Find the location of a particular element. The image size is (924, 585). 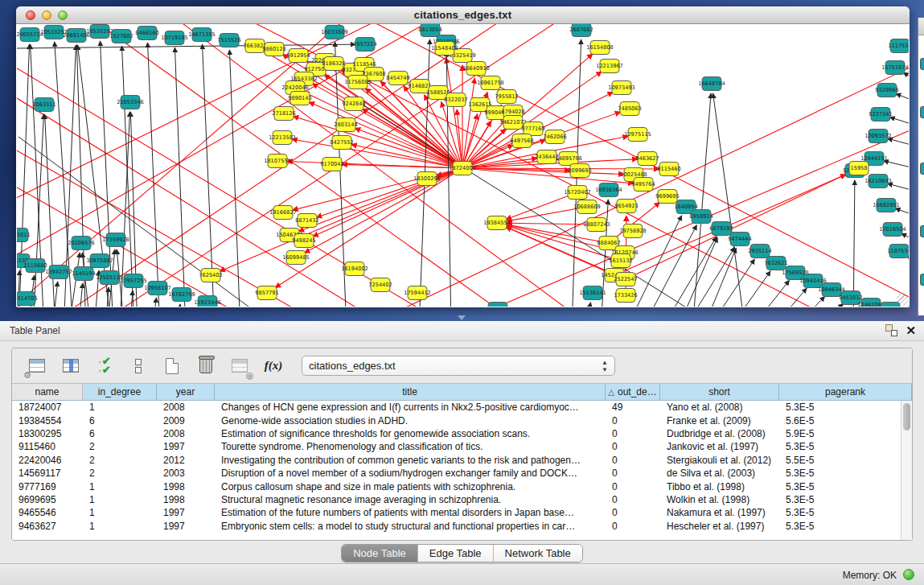

network-node-8427552: 8427552 is located at coordinates (341, 143).